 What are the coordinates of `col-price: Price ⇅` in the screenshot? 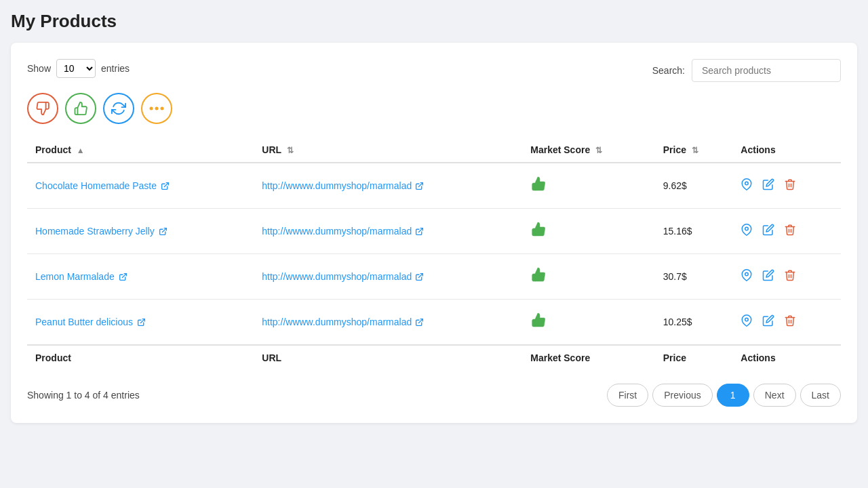 It's located at (694, 150).